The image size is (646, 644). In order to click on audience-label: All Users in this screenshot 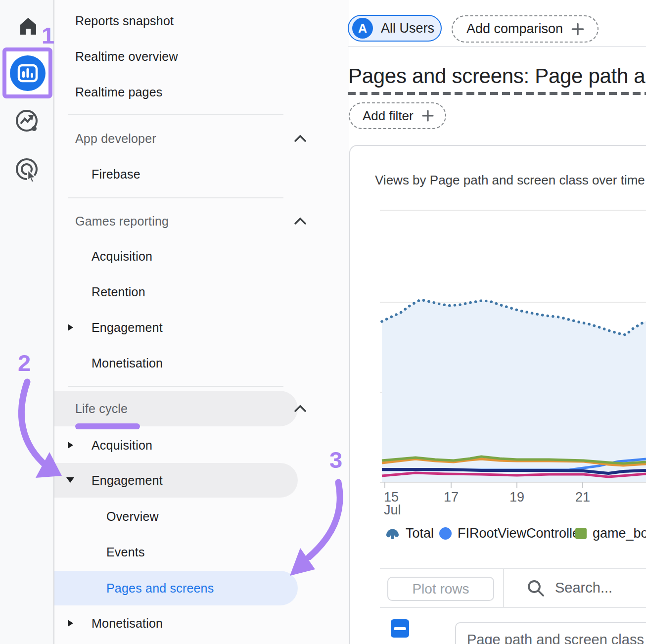, I will do `click(408, 29)`.